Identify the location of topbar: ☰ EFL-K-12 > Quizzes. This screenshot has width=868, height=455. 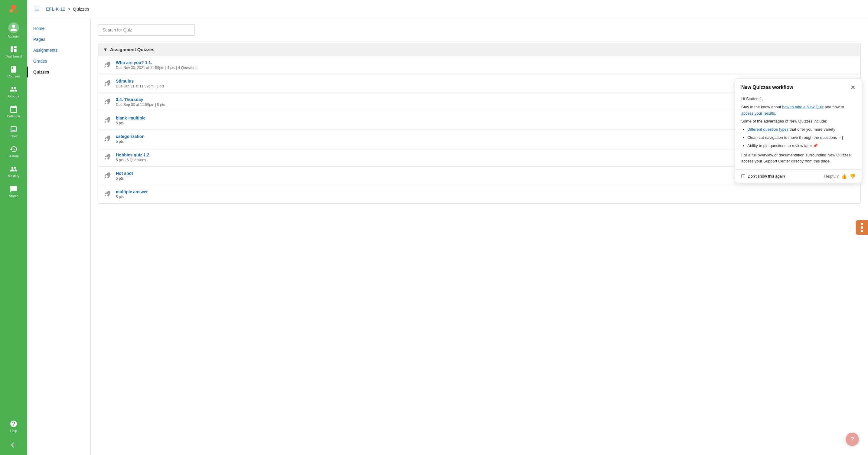
(447, 9).